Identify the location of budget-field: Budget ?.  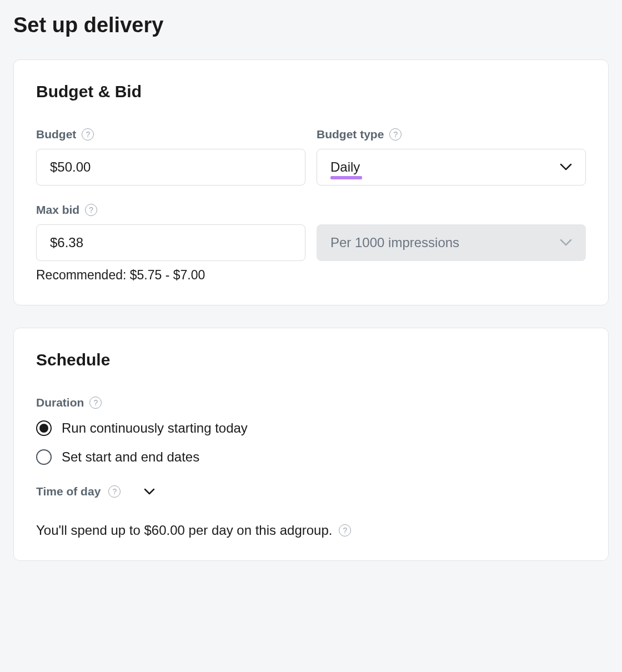
(171, 157).